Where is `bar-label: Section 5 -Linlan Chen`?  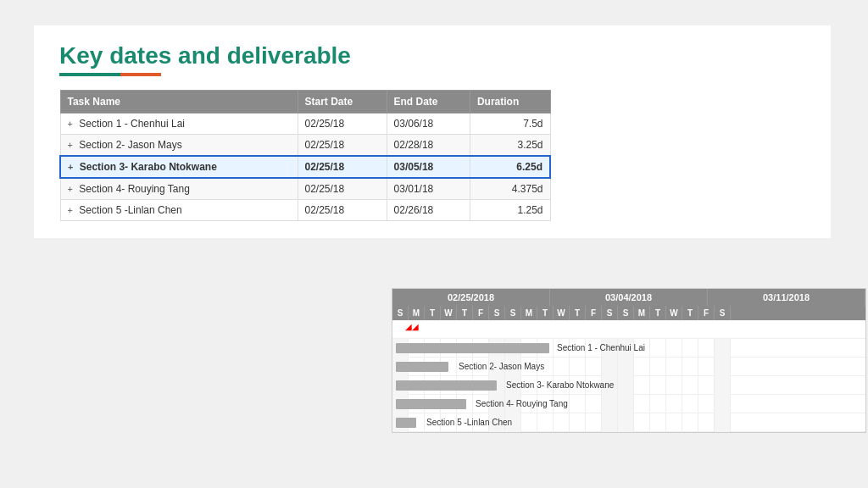 bar-label: Section 5 -Linlan Chen is located at coordinates (470, 422).